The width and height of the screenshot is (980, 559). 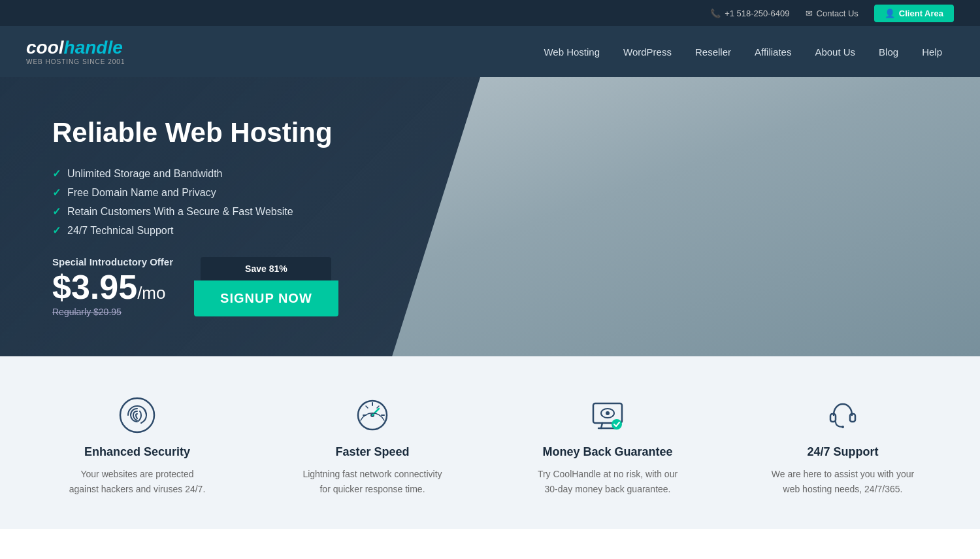 I want to click on logo-cool: cool, so click(x=45, y=47).